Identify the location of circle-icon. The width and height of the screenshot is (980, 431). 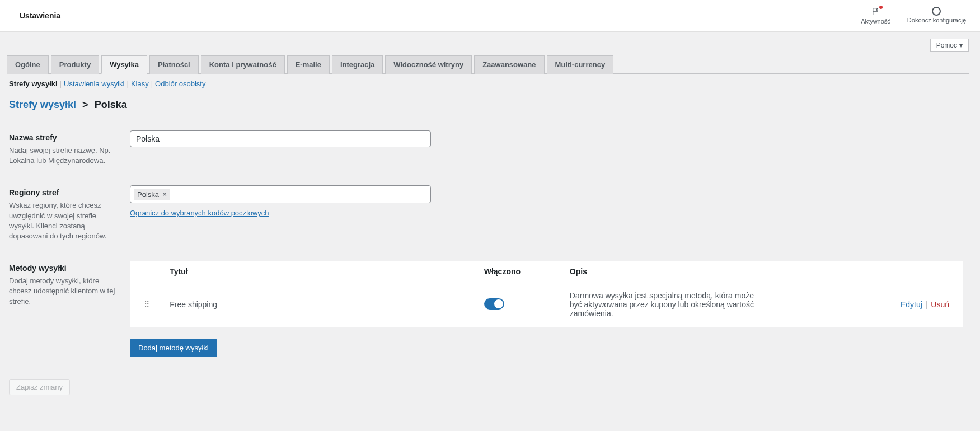
(936, 11).